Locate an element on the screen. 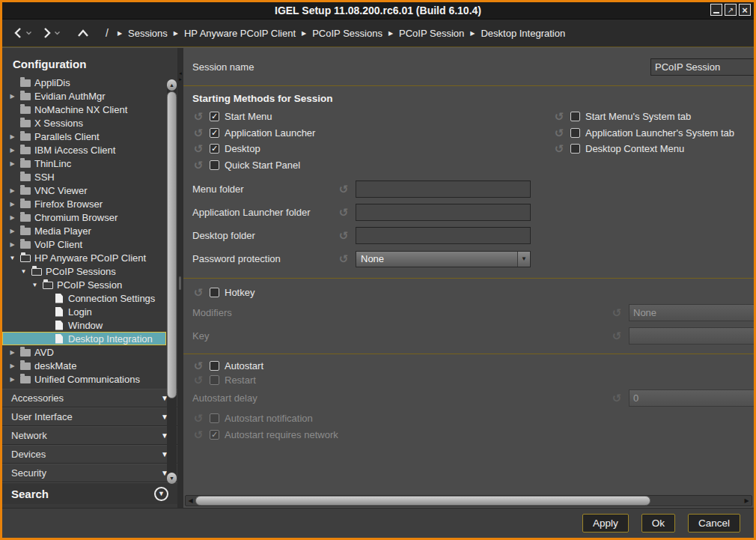 Image resolution: width=756 pixels, height=540 pixels. sidebar-category-devices: Devices▼ is located at coordinates (90, 454).